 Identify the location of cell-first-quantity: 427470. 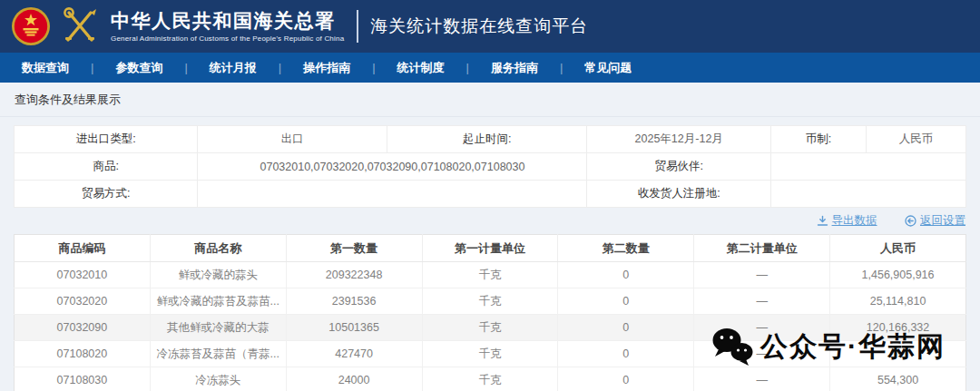
(354, 354).